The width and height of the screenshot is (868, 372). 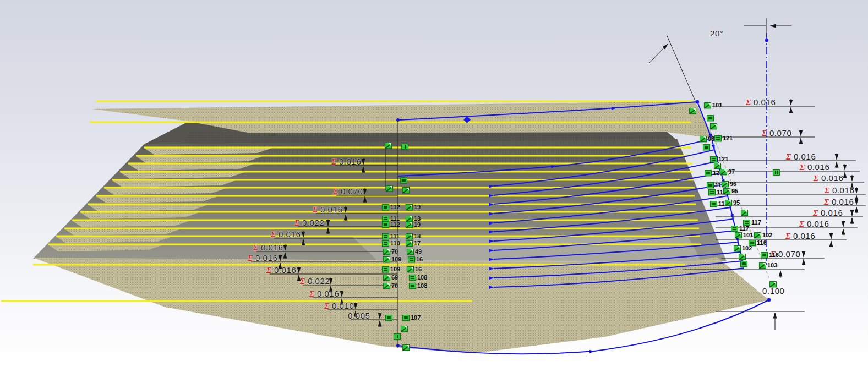 I want to click on sketch-relation-icon: 17, so click(x=410, y=243).